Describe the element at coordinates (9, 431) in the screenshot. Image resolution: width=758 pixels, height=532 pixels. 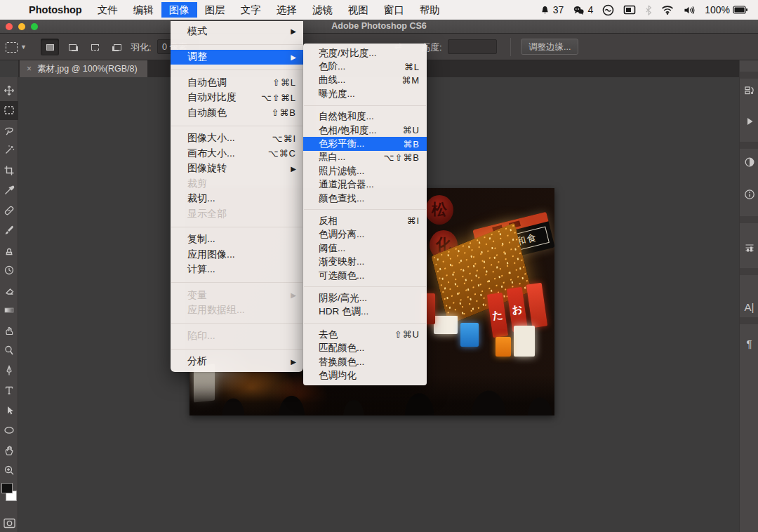
I see `shape-tool` at that location.